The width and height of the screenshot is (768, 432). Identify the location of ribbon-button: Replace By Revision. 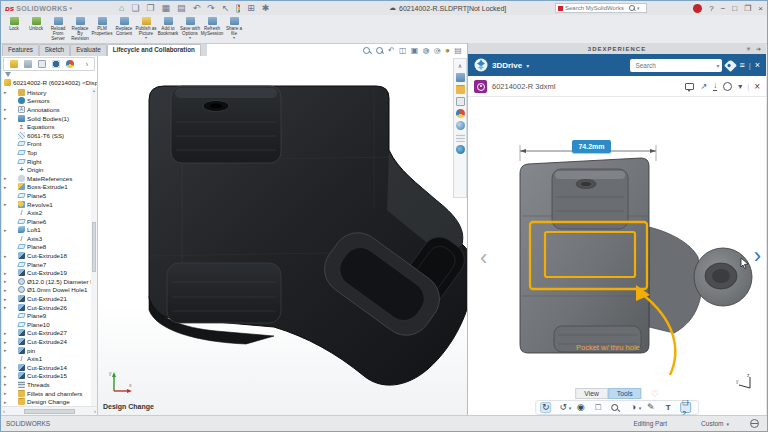
(80, 31).